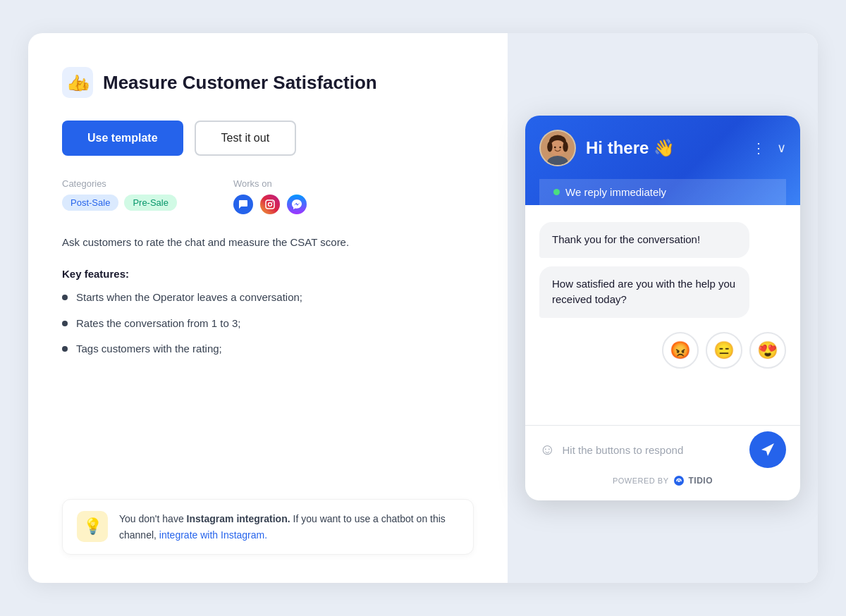  I want to click on platform-chat-icon, so click(243, 204).